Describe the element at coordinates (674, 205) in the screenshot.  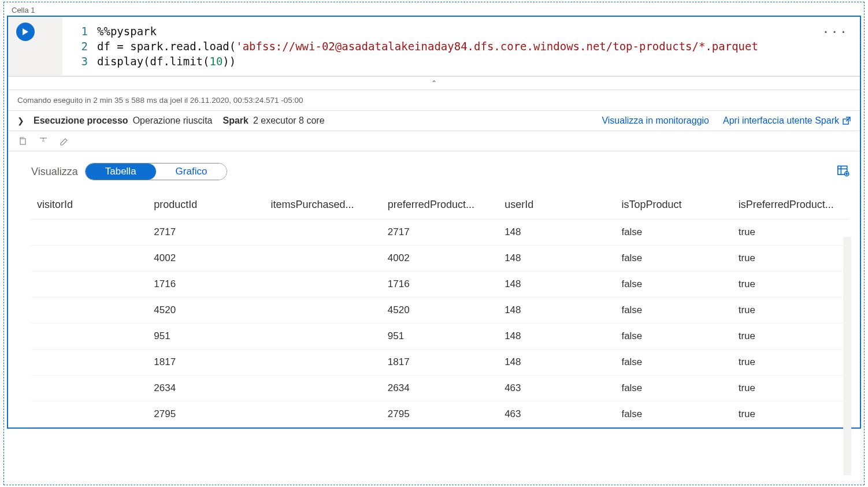
I see `column-header: isTopProduct` at that location.